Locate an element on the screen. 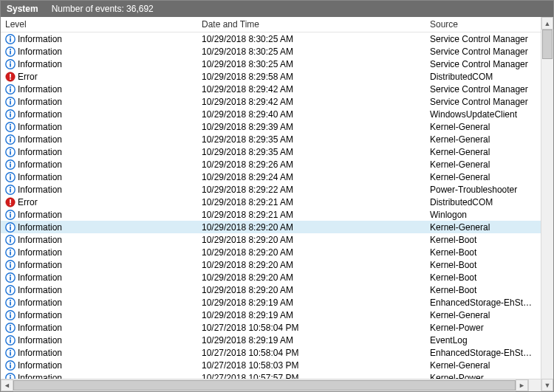 Image resolution: width=554 pixels, height=392 pixels. cell-date: 10/29/2018 8:29:42 AM is located at coordinates (312, 89).